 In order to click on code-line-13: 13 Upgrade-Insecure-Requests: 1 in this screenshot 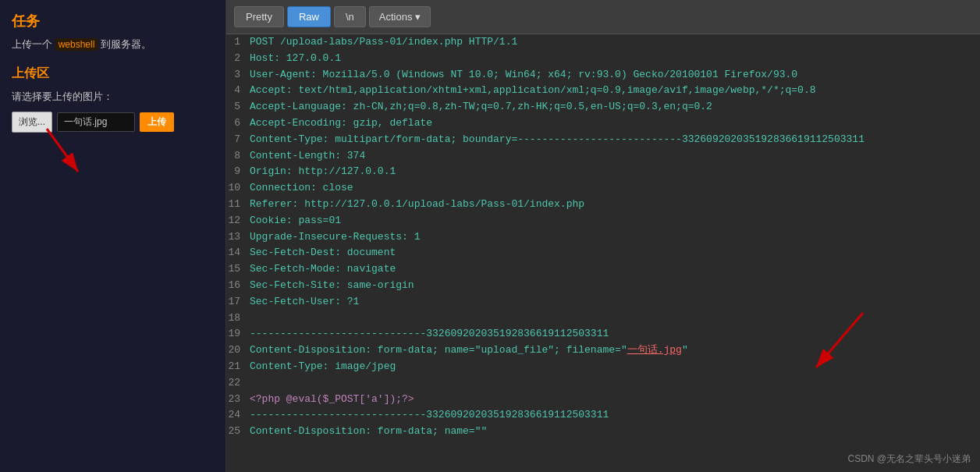, I will do `click(603, 237)`.